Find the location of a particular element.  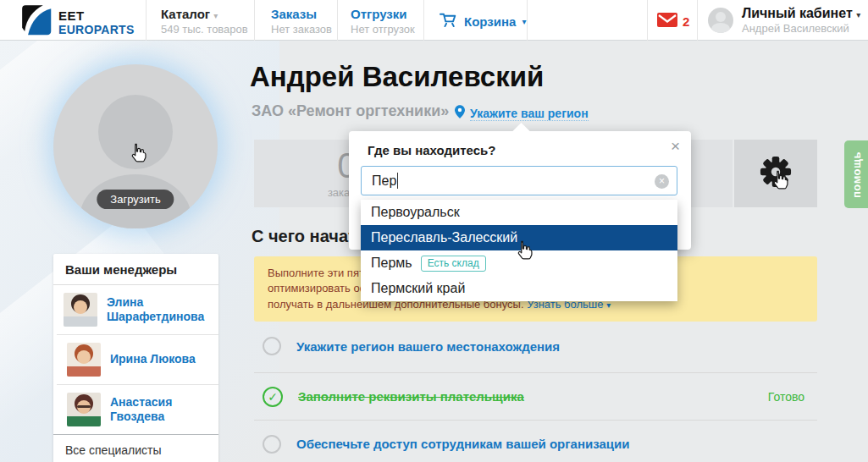

nav-catalog-label: Каталог is located at coordinates (185, 14).